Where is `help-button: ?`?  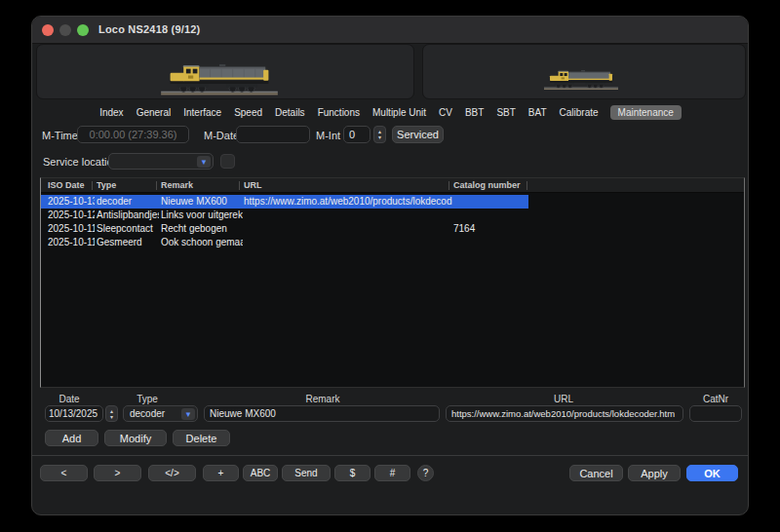 help-button: ? is located at coordinates (425, 474).